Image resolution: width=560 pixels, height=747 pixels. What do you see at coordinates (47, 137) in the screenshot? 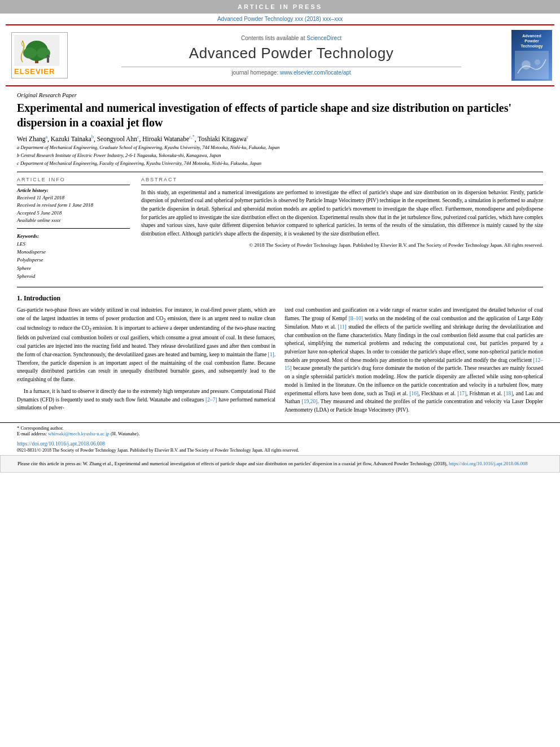
I see `author-sup-a: a` at bounding box center [47, 137].